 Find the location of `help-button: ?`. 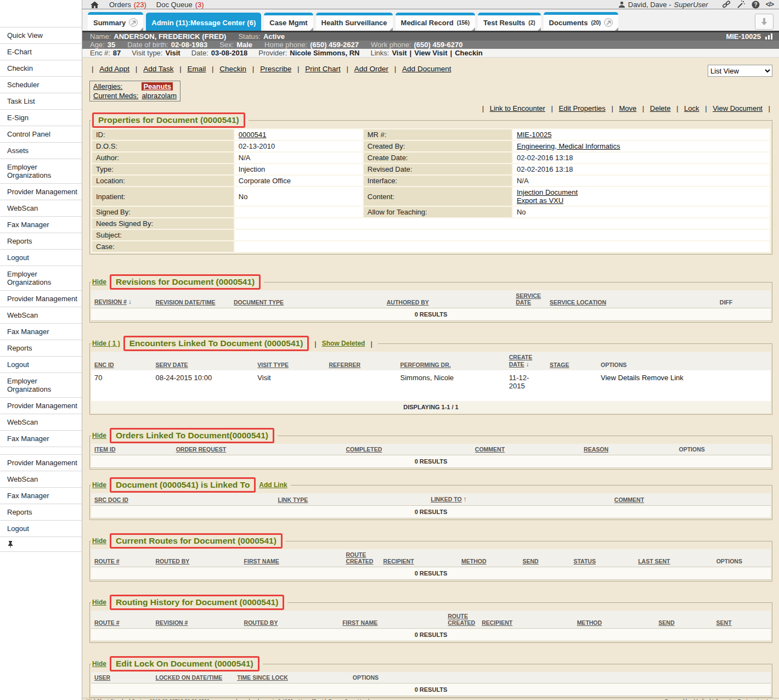

help-button: ? is located at coordinates (756, 4).